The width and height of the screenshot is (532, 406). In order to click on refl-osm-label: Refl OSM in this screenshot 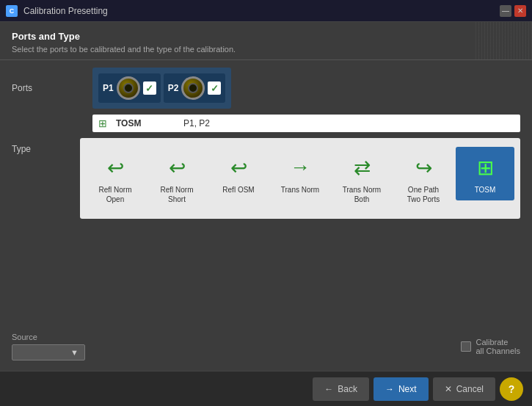, I will do `click(238, 189)`.